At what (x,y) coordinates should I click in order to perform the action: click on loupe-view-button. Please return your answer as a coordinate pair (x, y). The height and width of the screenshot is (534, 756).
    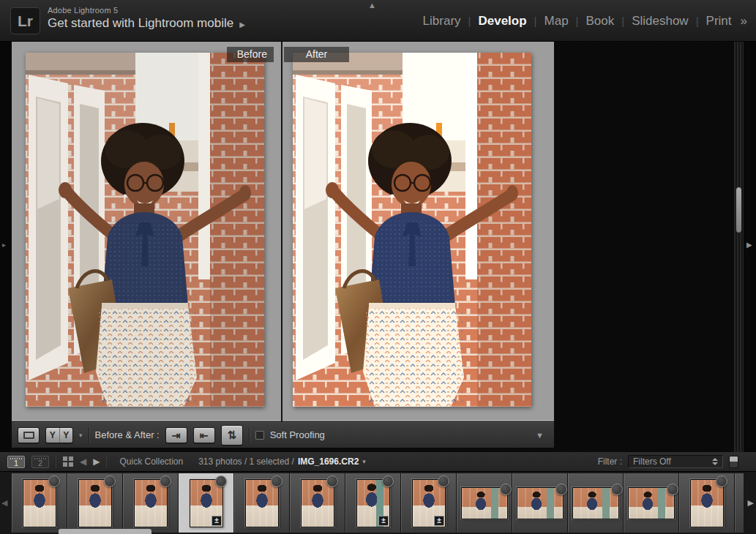
    Looking at the image, I should click on (29, 435).